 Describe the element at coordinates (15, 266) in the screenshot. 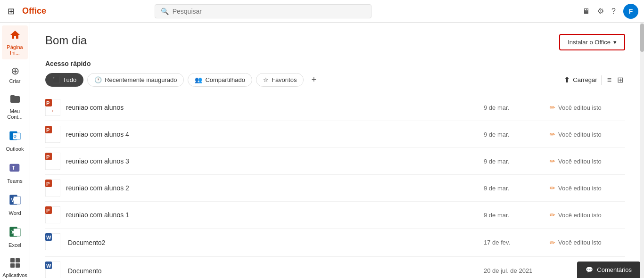

I see `sidebar-item-apps: Aplicativos` at that location.